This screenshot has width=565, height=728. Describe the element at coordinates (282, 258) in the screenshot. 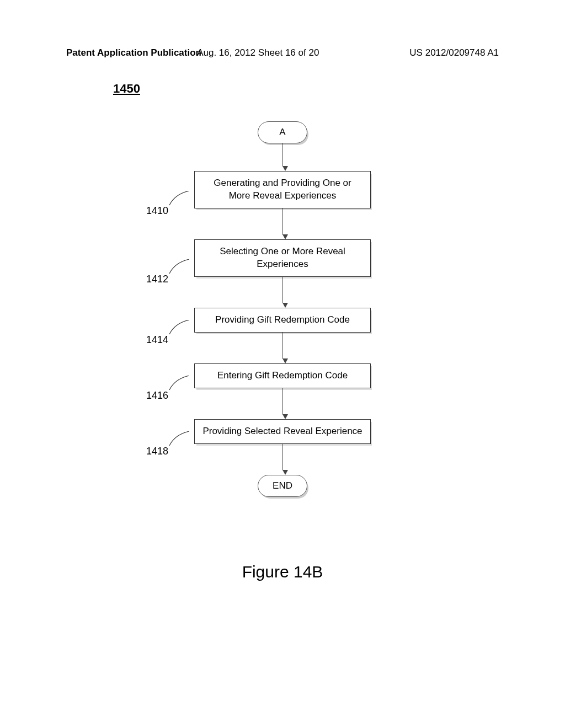

I see `process-step: Selecting One or More Reveal Experiences` at that location.